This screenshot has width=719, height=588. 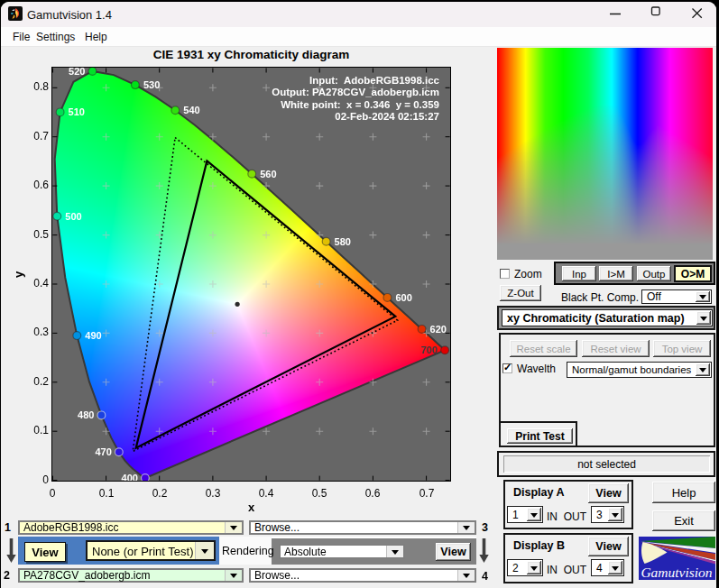 I want to click on svg-text: 470, so click(x=103, y=452).